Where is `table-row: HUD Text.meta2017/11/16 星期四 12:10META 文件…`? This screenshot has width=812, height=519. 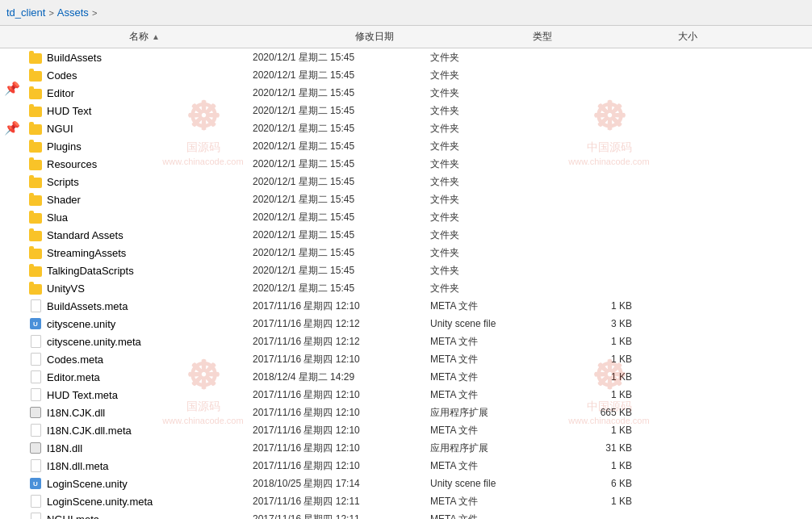 table-row: HUD Text.meta2017/11/16 星期四 12:10META 文件… is located at coordinates (406, 395).